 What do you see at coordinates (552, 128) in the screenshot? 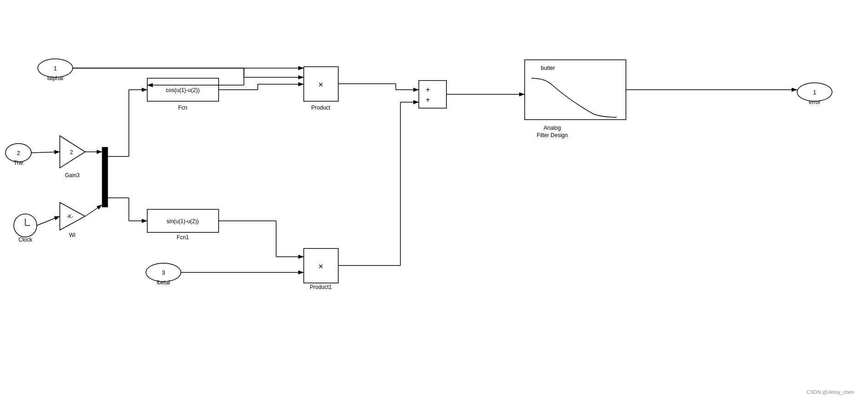
I see `svg-text: Analog` at bounding box center [552, 128].